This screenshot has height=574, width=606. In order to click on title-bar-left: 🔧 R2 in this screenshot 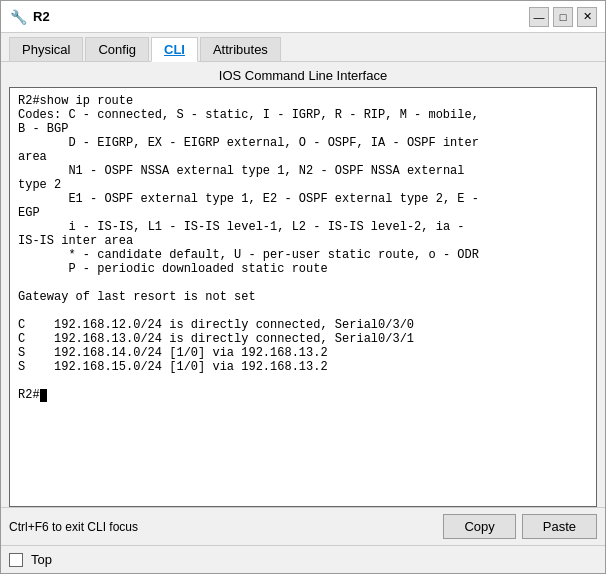, I will do `click(30, 17)`.